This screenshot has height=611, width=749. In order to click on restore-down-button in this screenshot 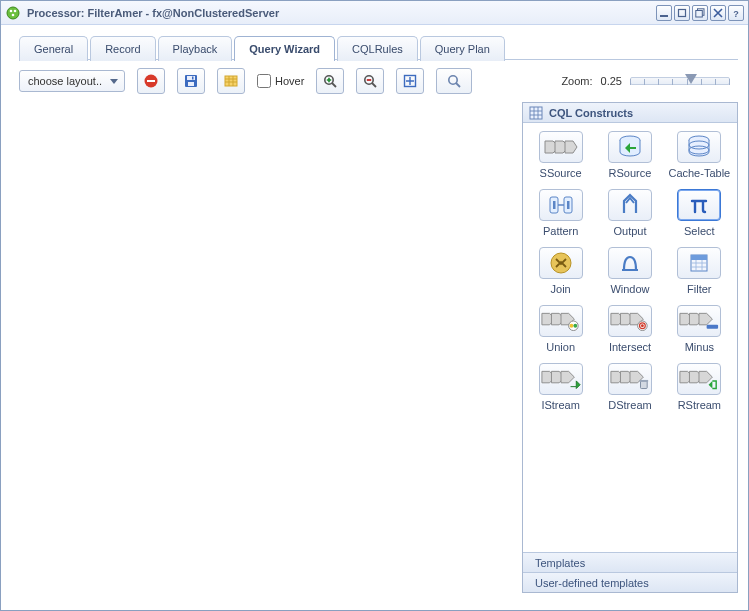, I will do `click(682, 13)`.